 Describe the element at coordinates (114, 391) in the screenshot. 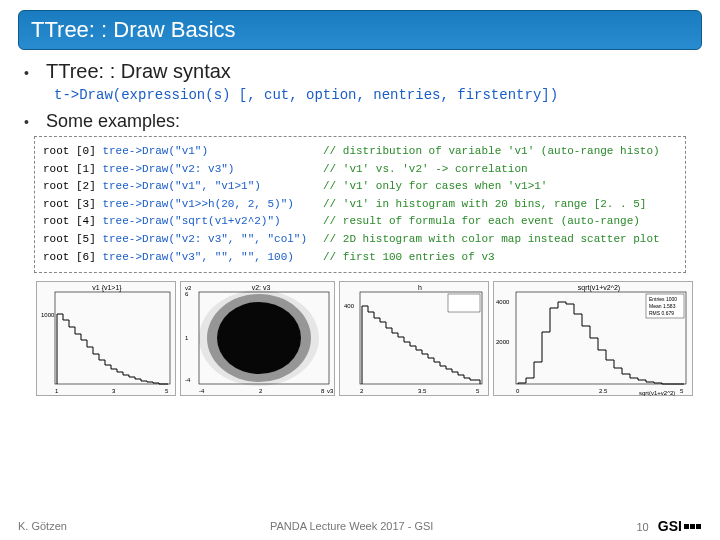

I see `svg-text: 3` at that location.